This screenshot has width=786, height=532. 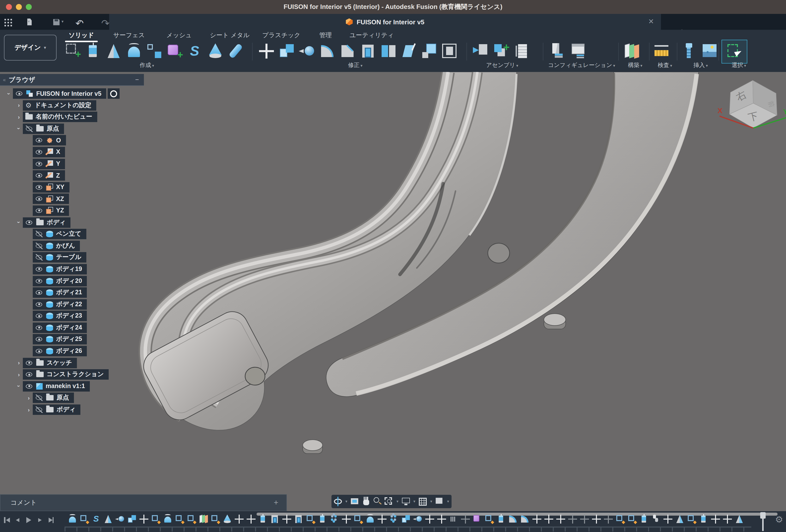 I want to click on timeline-settings-gear-icon: ⚙, so click(x=779, y=519).